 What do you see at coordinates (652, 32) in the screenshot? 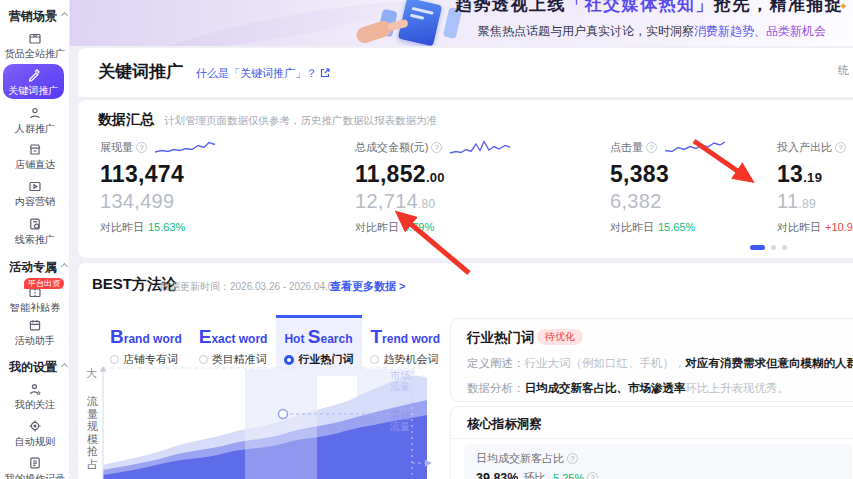
I see `banner-subtitle: 聚焦热点话题与用户真实讨论，实时洞察消费新趋势、品类新机会` at bounding box center [652, 32].